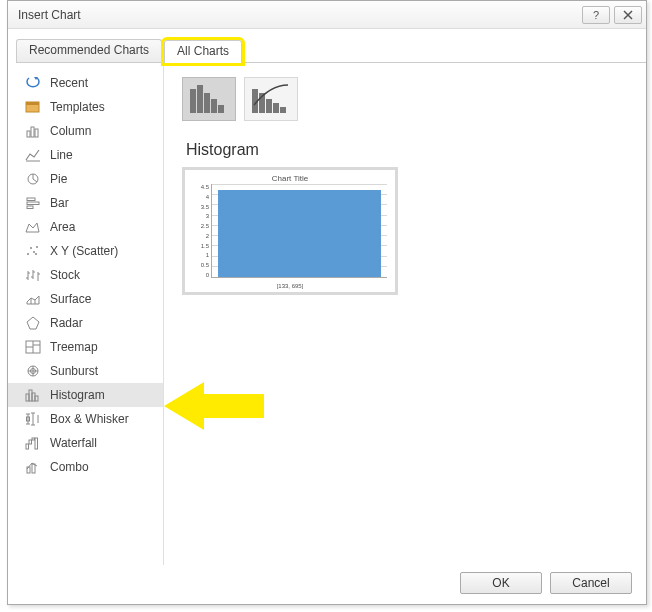 The image size is (652, 612). I want to click on category-label: Sunburst, so click(74, 371).